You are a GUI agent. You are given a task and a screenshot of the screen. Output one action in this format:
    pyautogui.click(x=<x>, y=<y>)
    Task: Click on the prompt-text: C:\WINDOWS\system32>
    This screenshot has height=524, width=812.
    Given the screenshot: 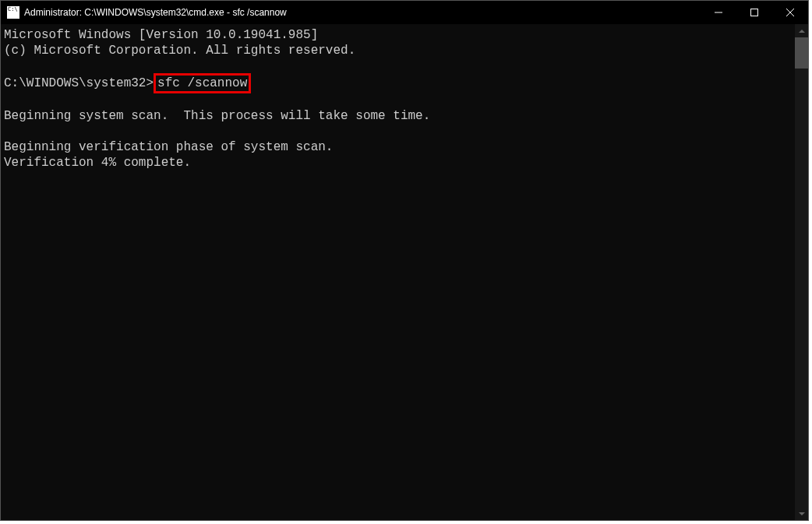 What is the action you would take?
    pyautogui.click(x=79, y=83)
    